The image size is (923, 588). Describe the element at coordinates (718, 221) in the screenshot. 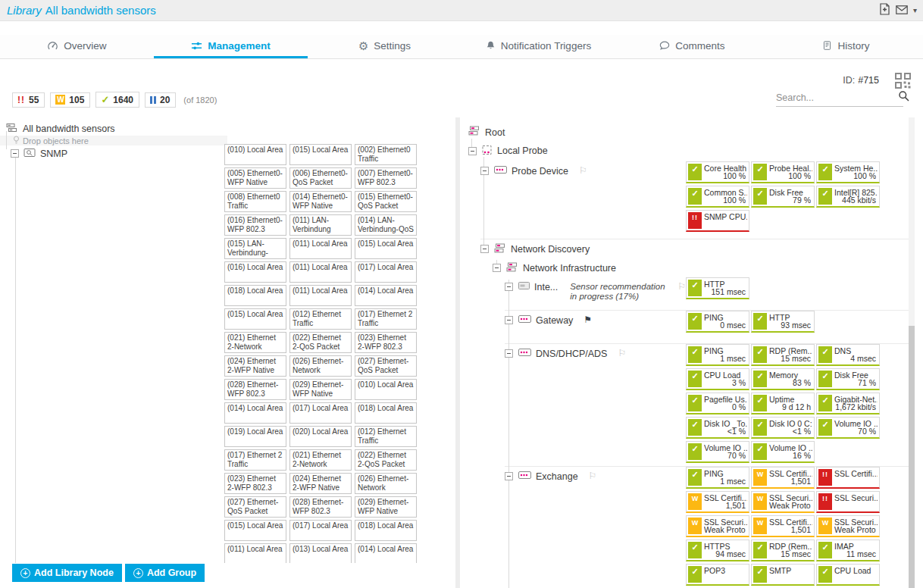

I see `sensor-box: !! SNMP CPU...` at that location.